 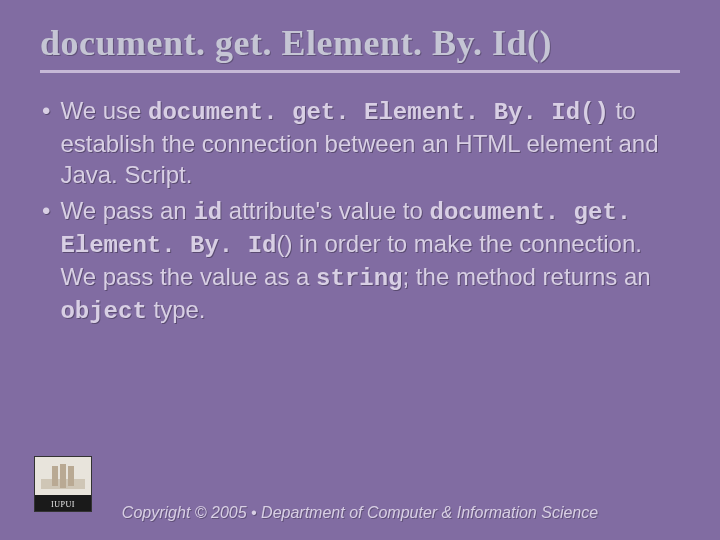 I want to click on code-run: document. get. Element. By. Id(), so click(x=378, y=112).